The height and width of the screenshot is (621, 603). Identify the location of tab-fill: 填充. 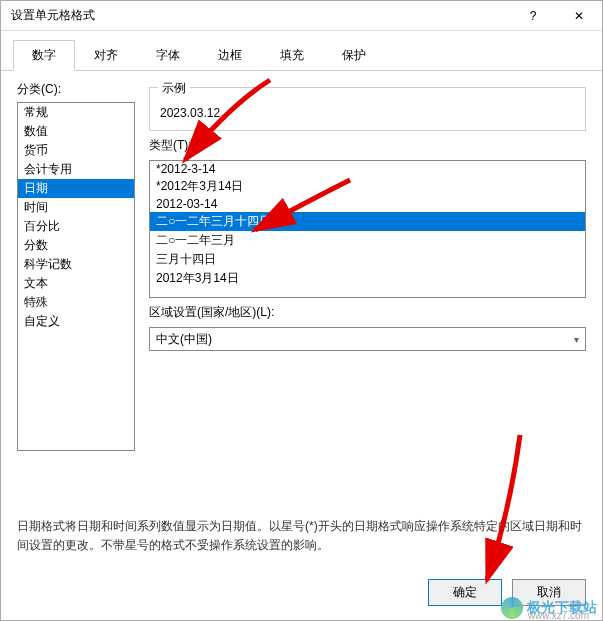
(292, 56).